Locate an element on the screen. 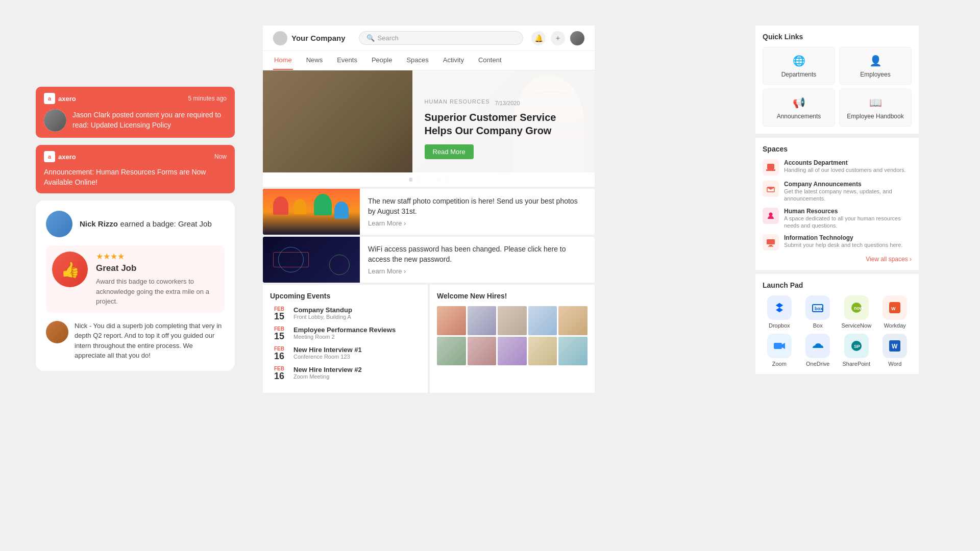 The width and height of the screenshot is (980, 551). notif-text-1: Jason Clark posted content you are requi… is located at coordinates (150, 120).